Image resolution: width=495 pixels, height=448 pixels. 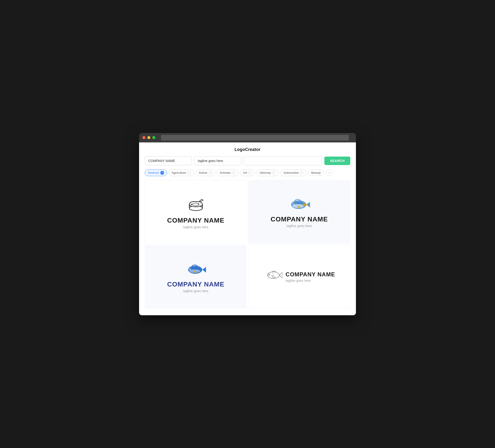 What do you see at coordinates (154, 138) in the screenshot?
I see `maximize-button` at bounding box center [154, 138].